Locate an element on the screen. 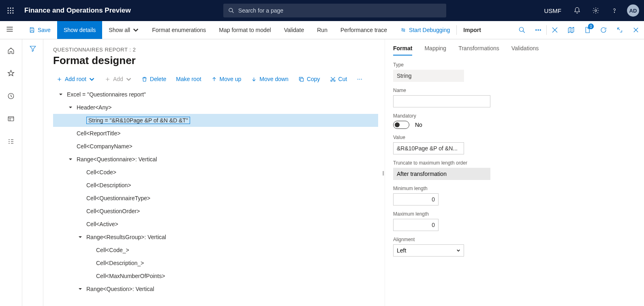 This screenshot has width=644, height=306. name-input is located at coordinates (442, 101).